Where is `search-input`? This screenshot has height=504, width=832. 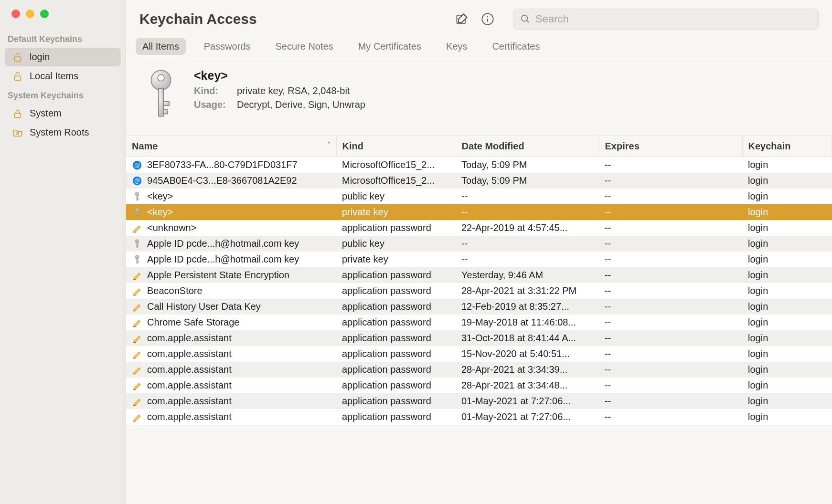
search-input is located at coordinates (673, 19).